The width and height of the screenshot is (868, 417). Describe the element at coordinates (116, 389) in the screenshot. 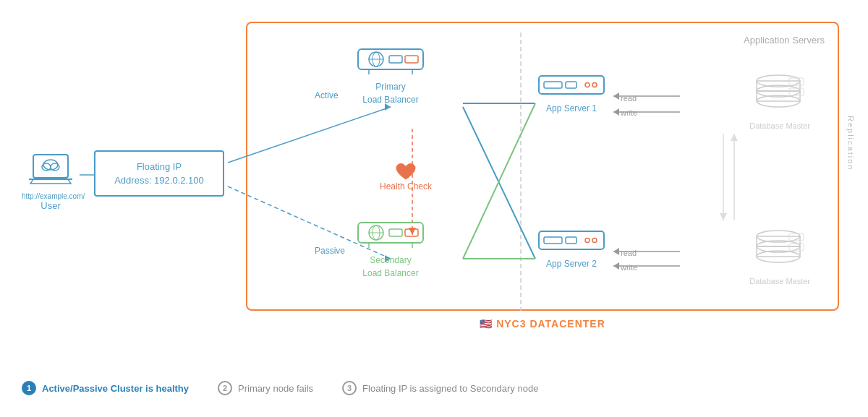

I see `step-1-text: Active/Passive Cluster is healthy` at that location.